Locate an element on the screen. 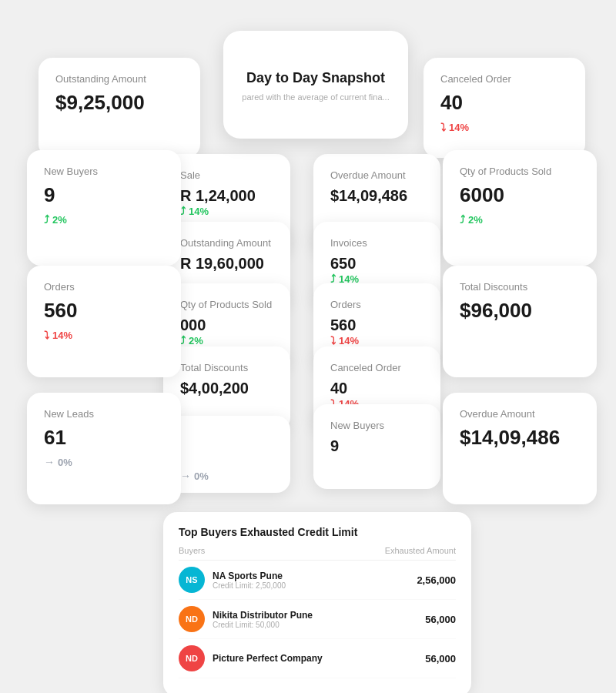  new-buyers-bottom-value: 9 is located at coordinates (377, 447).